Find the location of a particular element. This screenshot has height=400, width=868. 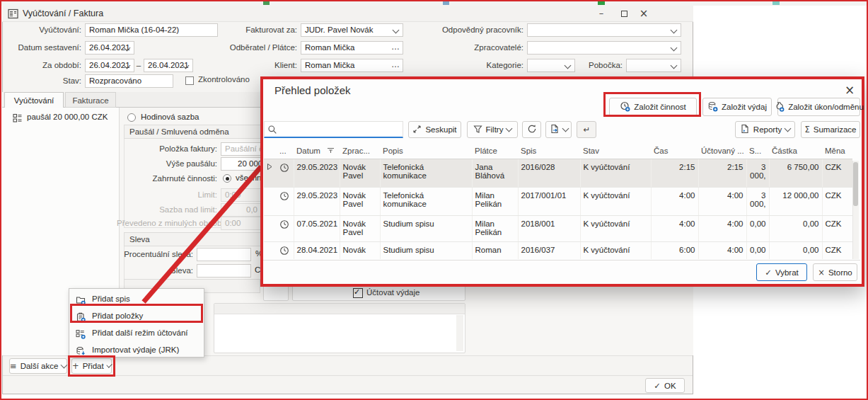

dalsi-akce-button: ≡Další akce is located at coordinates (38, 366).